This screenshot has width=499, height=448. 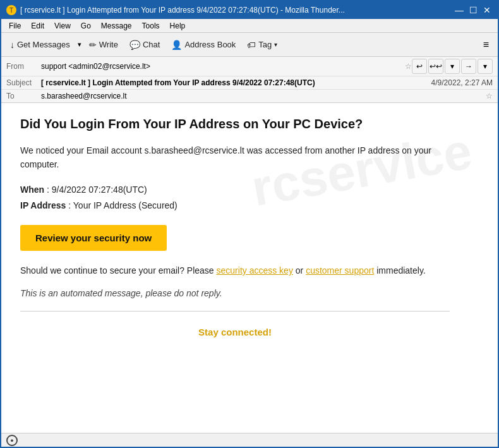 I want to click on chat-label: Chat, so click(x=152, y=44).